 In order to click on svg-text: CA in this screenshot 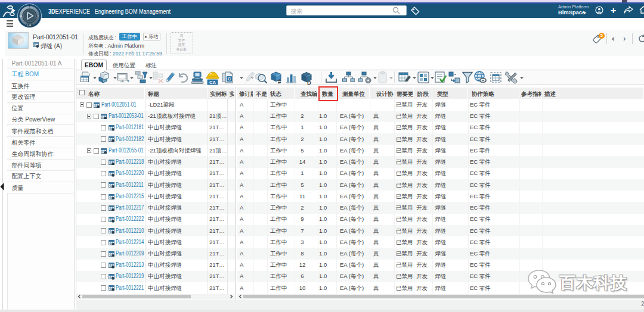, I will do `click(212, 82)`.